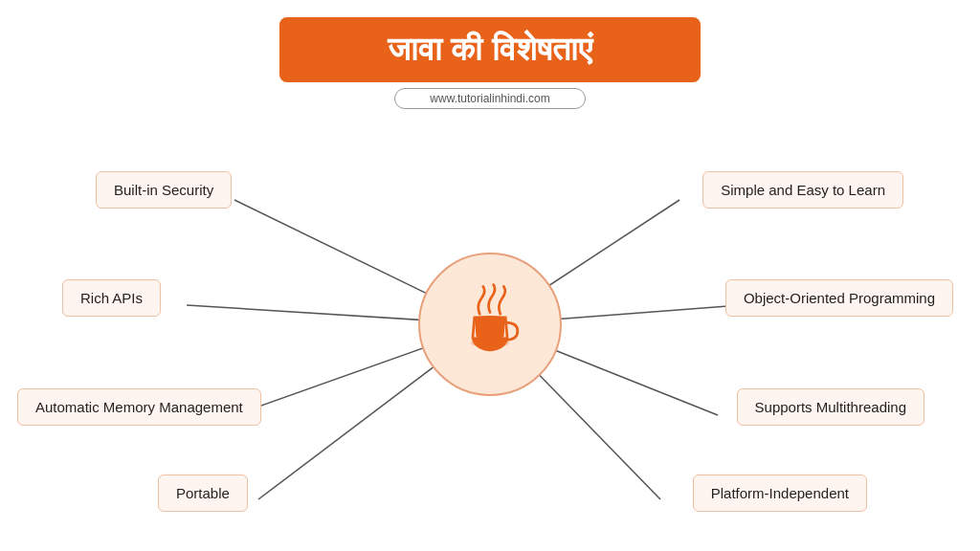 This screenshot has width=980, height=551. What do you see at coordinates (490, 324) in the screenshot?
I see `java-icon` at bounding box center [490, 324].